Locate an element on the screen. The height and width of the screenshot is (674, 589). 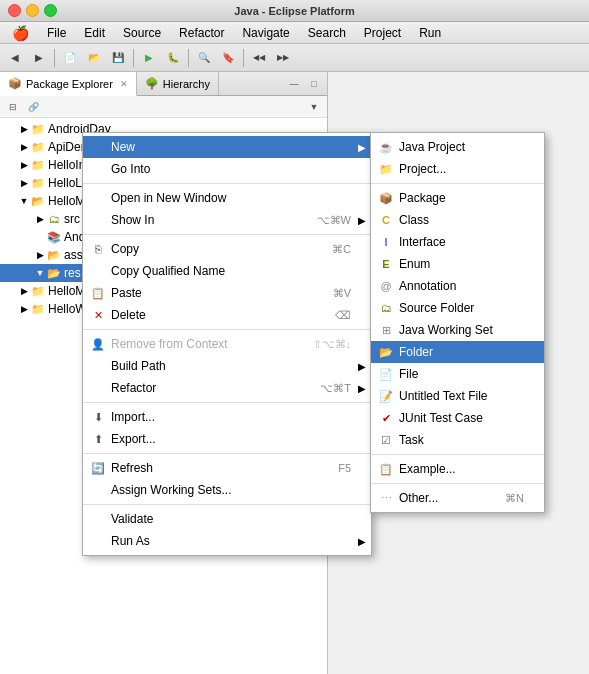
folder-icon: 📂 is located at coordinates (54, 255).